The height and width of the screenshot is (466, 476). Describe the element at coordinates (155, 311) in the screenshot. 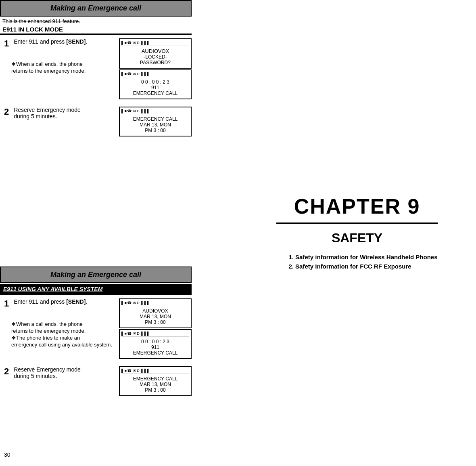

I see `b-screen1-brand: AUDIOVOX` at that location.